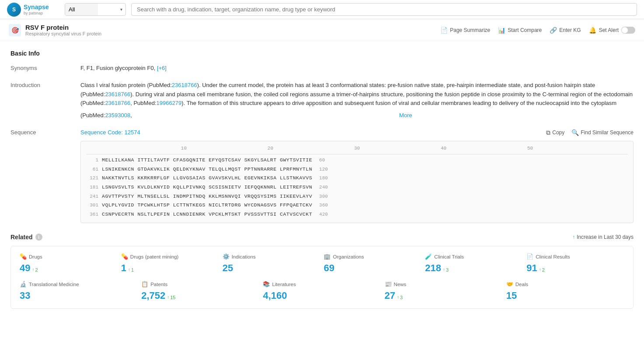  What do you see at coordinates (81, 10) in the screenshot?
I see `search-category-select: All Drugs Targets` at bounding box center [81, 10].